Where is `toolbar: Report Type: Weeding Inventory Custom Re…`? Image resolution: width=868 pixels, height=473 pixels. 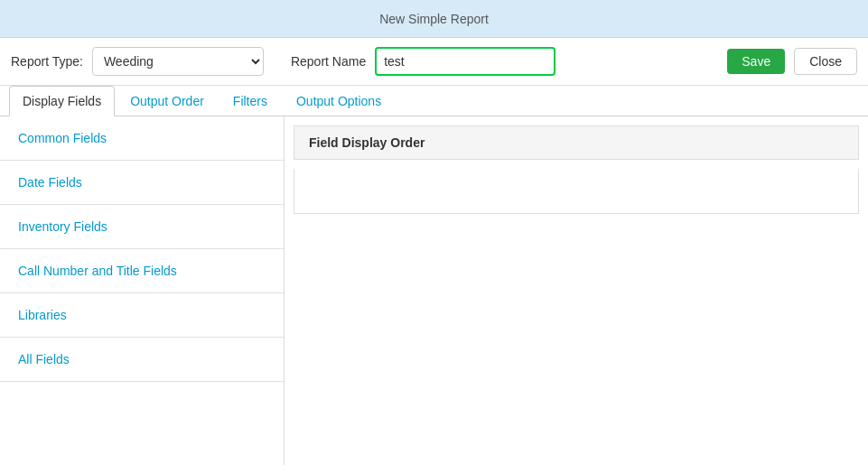 toolbar: Report Type: Weeding Inventory Custom Re… is located at coordinates (434, 61).